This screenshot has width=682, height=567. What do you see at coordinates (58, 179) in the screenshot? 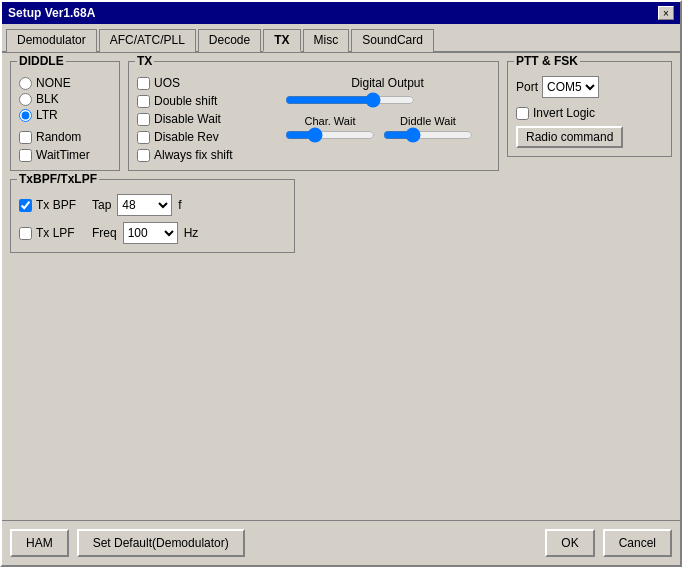
I see `bpf-label: TxBPF/TxLPF` at bounding box center [58, 179].